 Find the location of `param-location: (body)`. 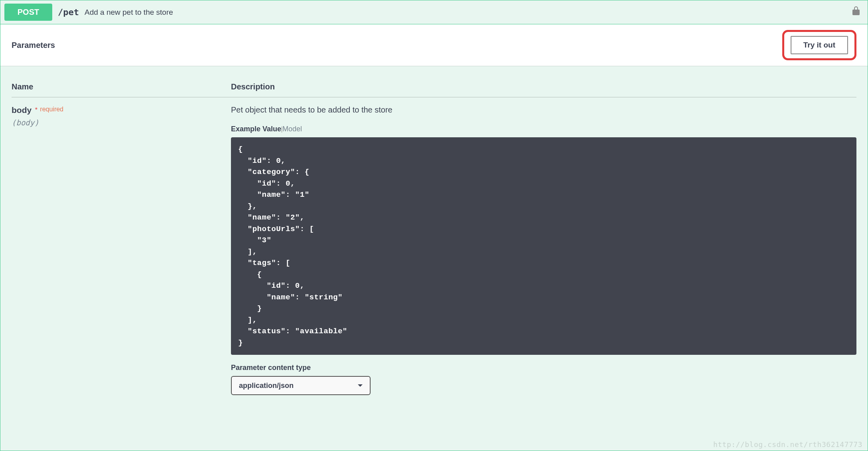

param-location: (body) is located at coordinates (121, 123).